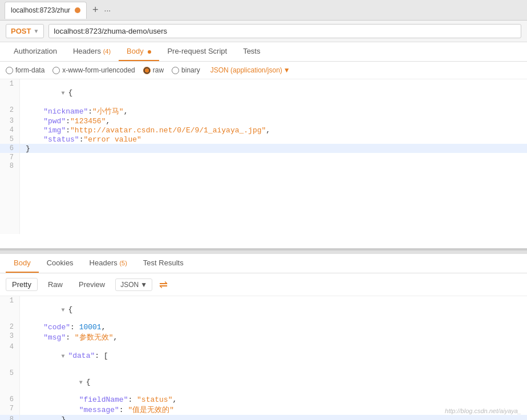  I want to click on headers-badge: (4), so click(107, 51).